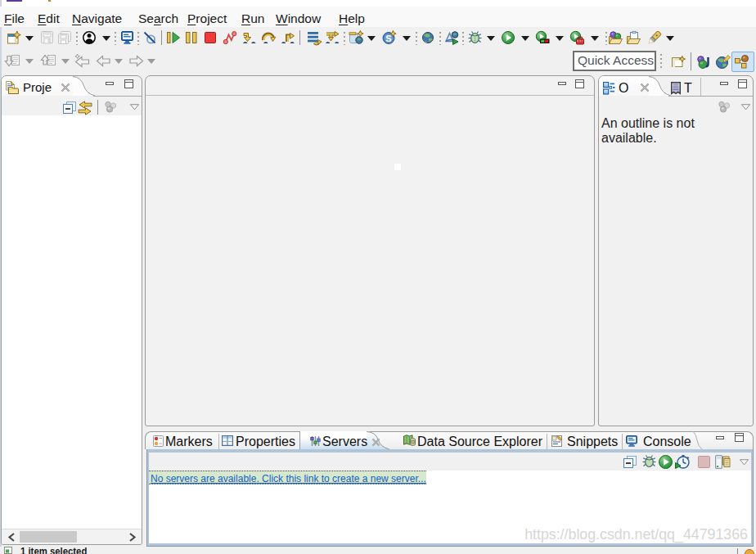 This screenshot has height=554, width=756. Describe the element at coordinates (388, 38) in the screenshot. I see `svg-text: S` at that location.